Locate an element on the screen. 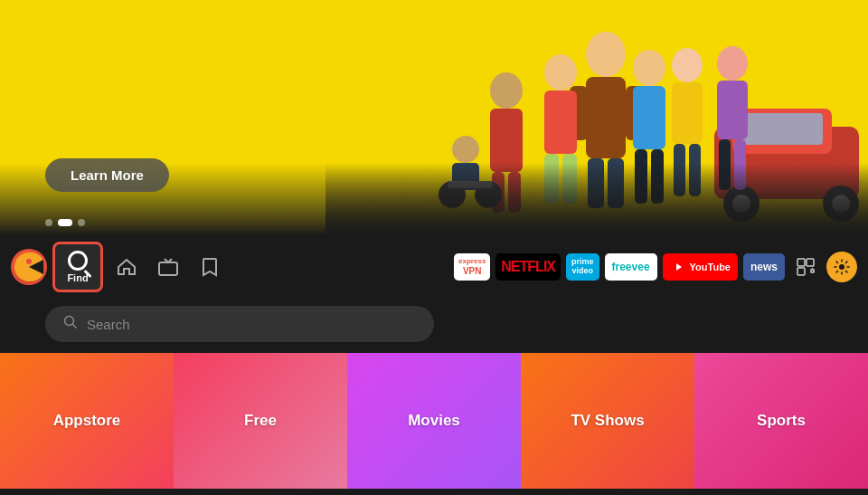 The height and width of the screenshot is (495, 868). search-icon is located at coordinates (78, 261).